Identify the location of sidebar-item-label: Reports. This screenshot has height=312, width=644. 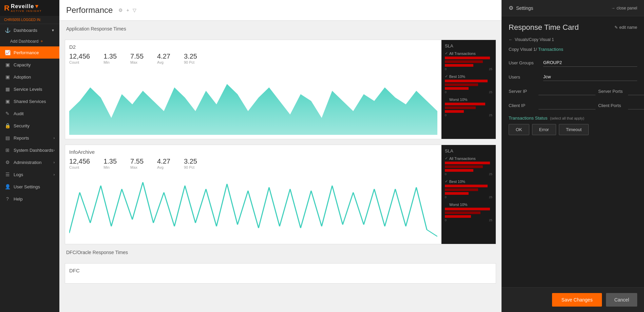
(21, 138).